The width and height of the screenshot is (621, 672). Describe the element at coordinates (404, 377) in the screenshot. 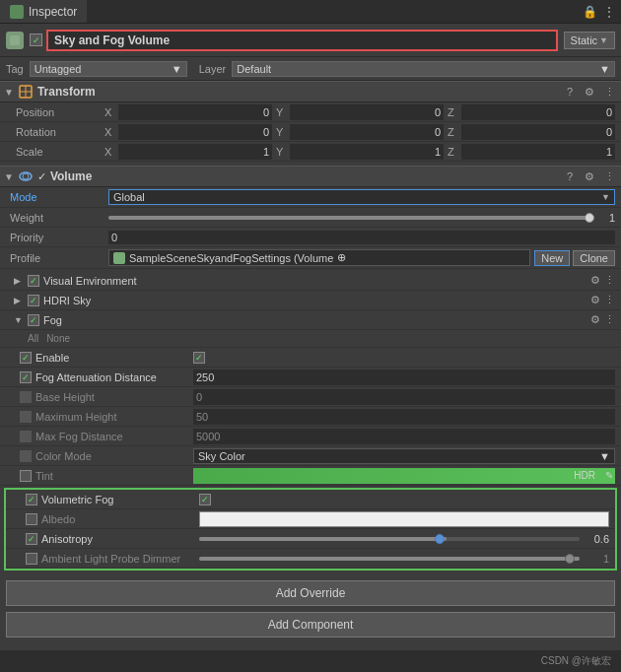

I see `fog-atten-input` at that location.